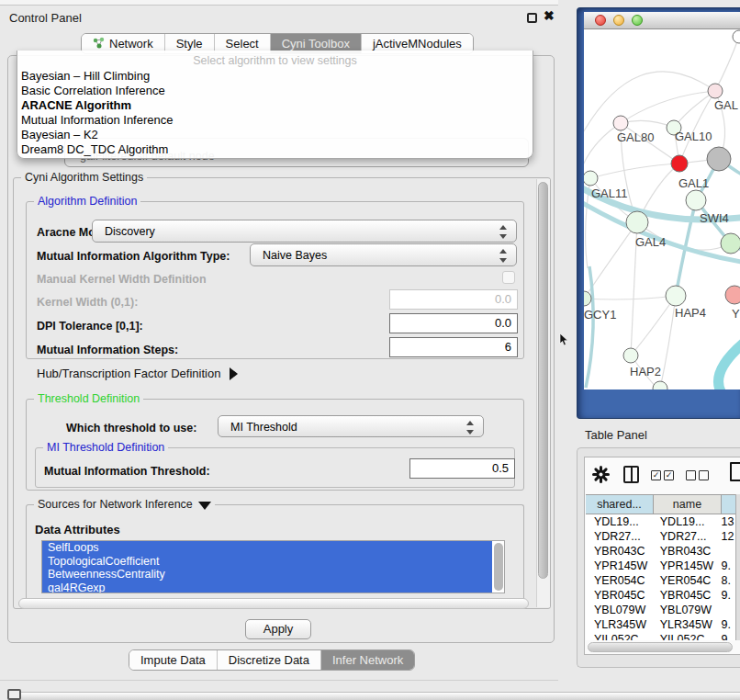 The width and height of the screenshot is (740, 700). What do you see at coordinates (661, 636) in the screenshot?
I see `table-row: YIL052CYIL052C9` at bounding box center [661, 636].